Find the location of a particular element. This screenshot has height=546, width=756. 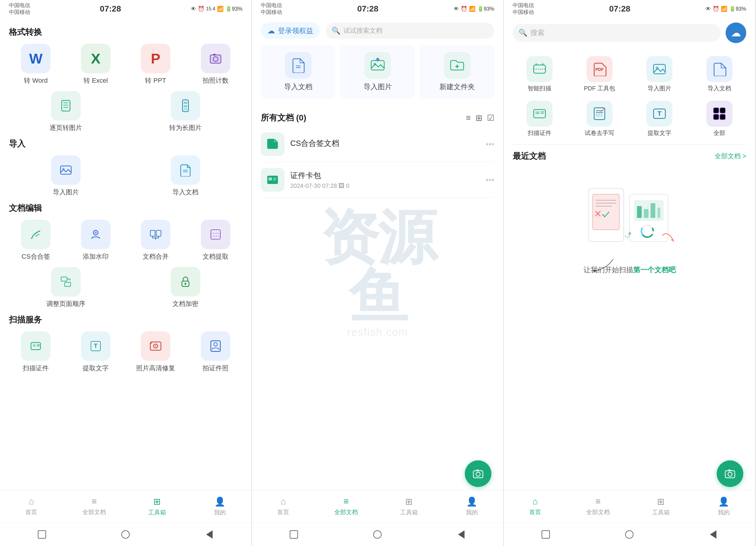

extract-icon is located at coordinates (215, 235).